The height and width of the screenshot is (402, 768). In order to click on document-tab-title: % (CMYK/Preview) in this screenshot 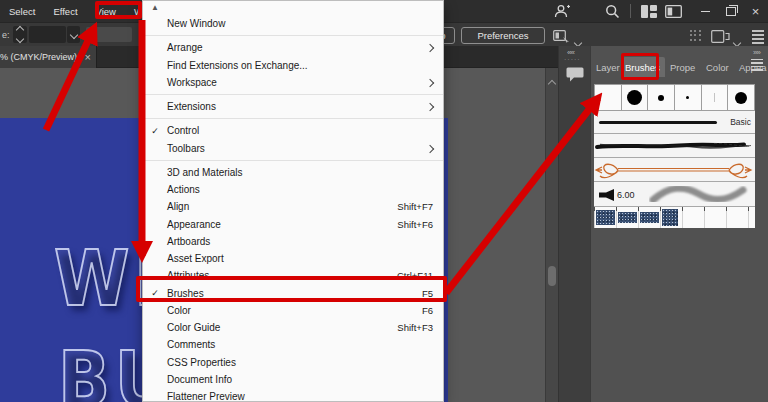, I will do `click(40, 57)`.